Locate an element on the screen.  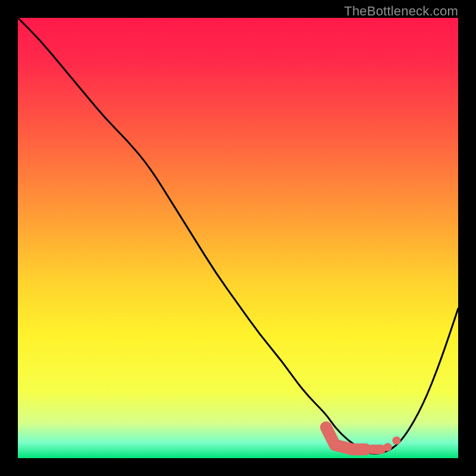
markers is located at coordinates (363, 439).